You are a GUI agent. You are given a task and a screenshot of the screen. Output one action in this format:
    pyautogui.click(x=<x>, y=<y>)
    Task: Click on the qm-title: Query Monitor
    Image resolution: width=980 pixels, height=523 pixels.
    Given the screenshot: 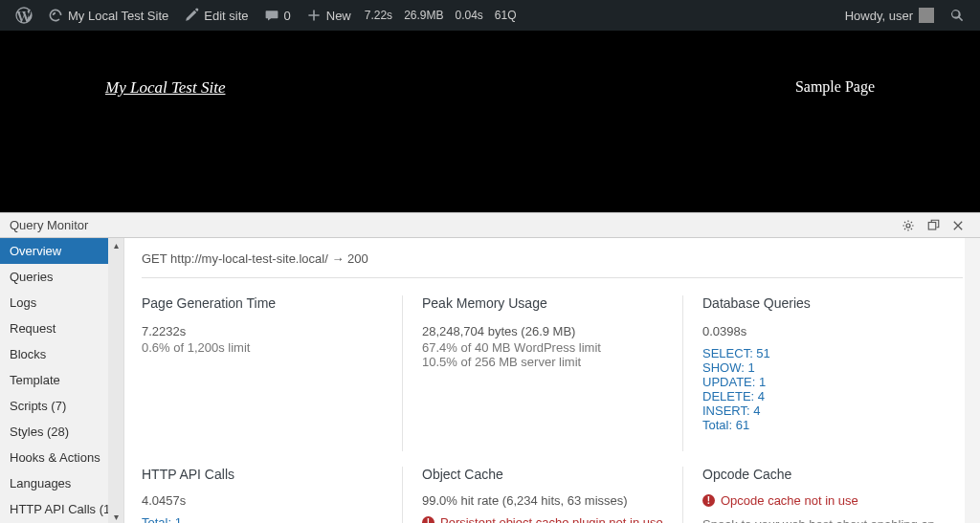 What is the action you would take?
    pyautogui.click(x=453, y=226)
    